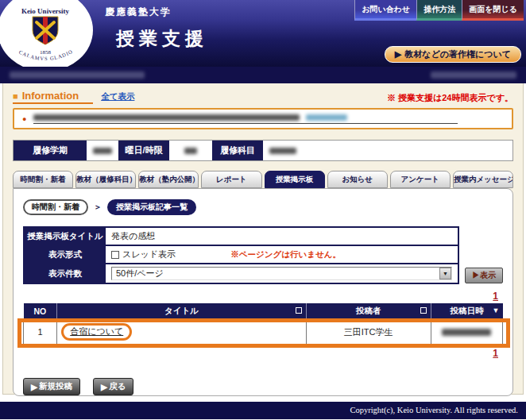 The width and height of the screenshot is (526, 420). I want to click on column-no: NO, so click(41, 311).